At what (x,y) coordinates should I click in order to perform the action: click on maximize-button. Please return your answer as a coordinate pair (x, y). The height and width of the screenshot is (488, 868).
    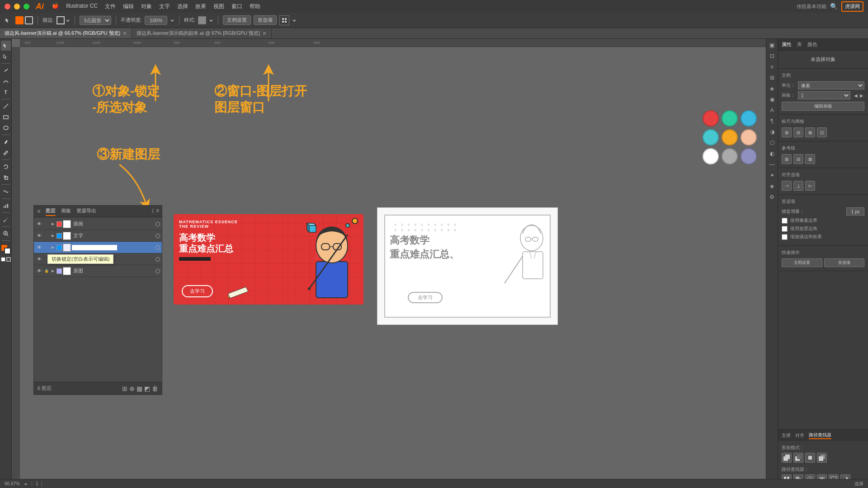
    Looking at the image, I should click on (26, 6).